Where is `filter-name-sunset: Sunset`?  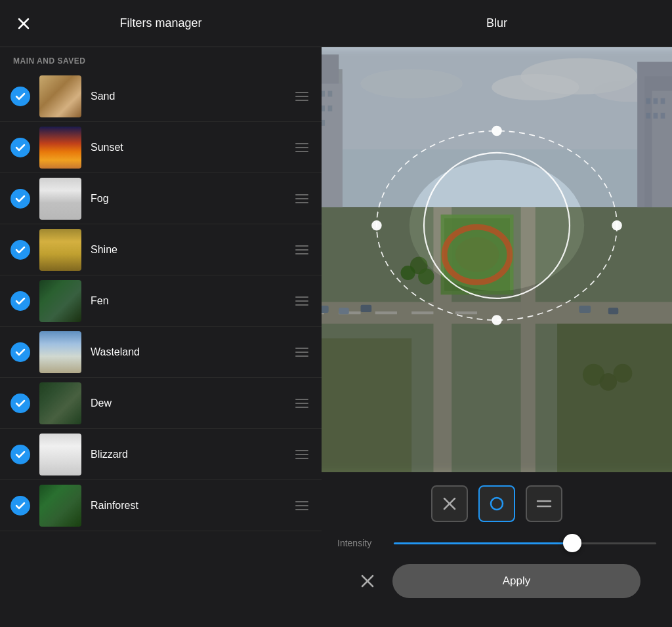 filter-name-sunset: Sunset is located at coordinates (192, 148).